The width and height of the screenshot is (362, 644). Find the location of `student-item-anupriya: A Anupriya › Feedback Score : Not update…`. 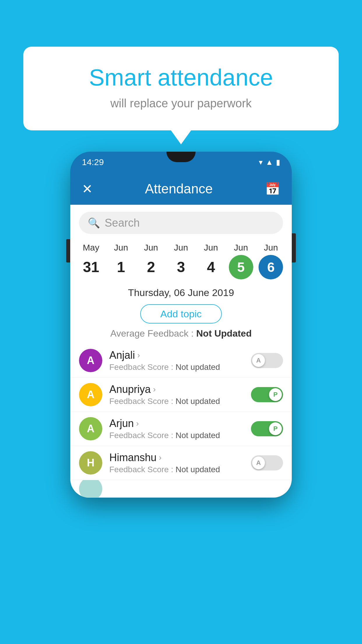

student-item-anupriya: A Anupriya › Feedback Score : Not update… is located at coordinates (181, 395).